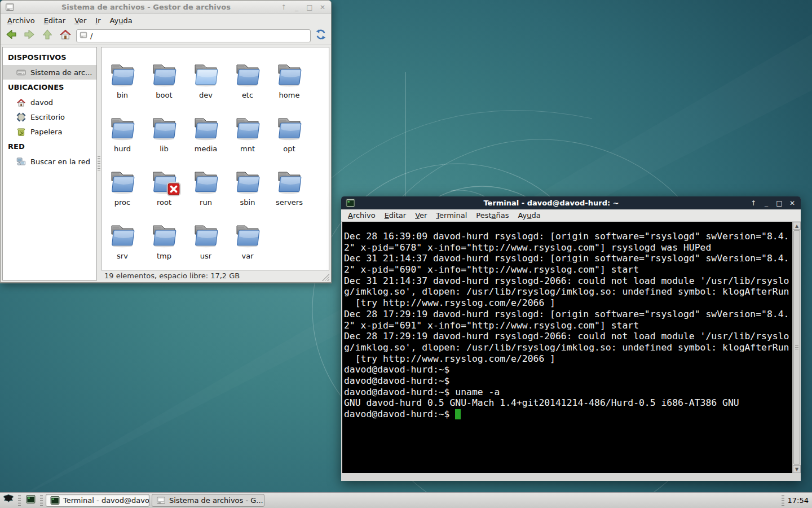 The image size is (812, 508). I want to click on filemanager-menu-ir: Ir, so click(98, 20).